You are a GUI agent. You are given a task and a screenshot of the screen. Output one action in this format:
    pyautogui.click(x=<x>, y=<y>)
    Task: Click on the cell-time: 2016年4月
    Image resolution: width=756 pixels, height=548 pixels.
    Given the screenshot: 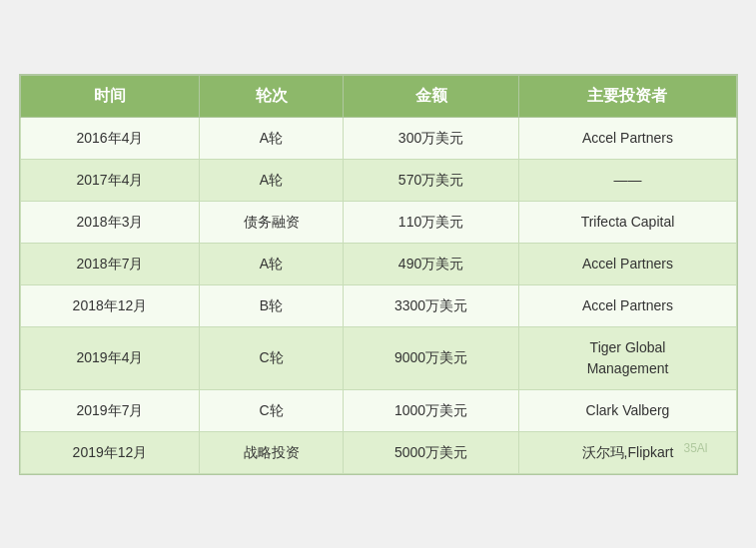 What is the action you would take?
    pyautogui.click(x=110, y=138)
    